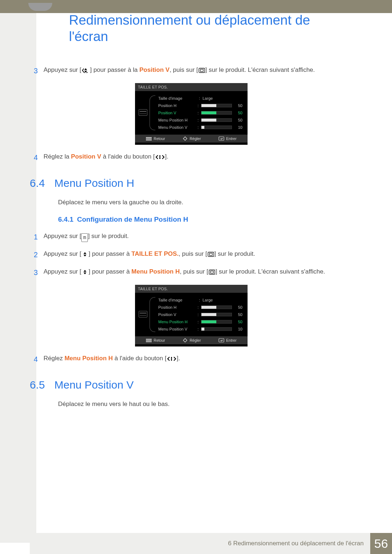 The width and height of the screenshot is (392, 554). I want to click on step-b2: 2 Appuyez sur [] pour passer à TAILLE ET…, so click(191, 255).